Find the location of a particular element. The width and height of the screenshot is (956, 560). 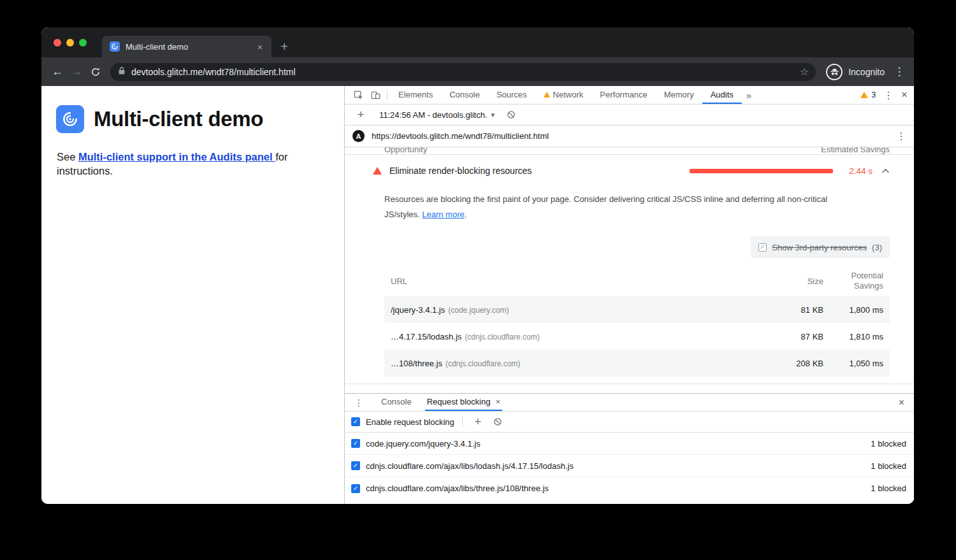

column-header-savings: Potential Savings is located at coordinates (858, 281).